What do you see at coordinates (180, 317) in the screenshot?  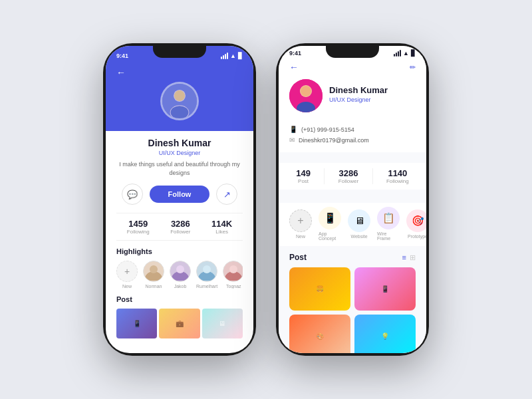 I see `posts-section-left: Post 📱 💼 🖥` at bounding box center [180, 317].